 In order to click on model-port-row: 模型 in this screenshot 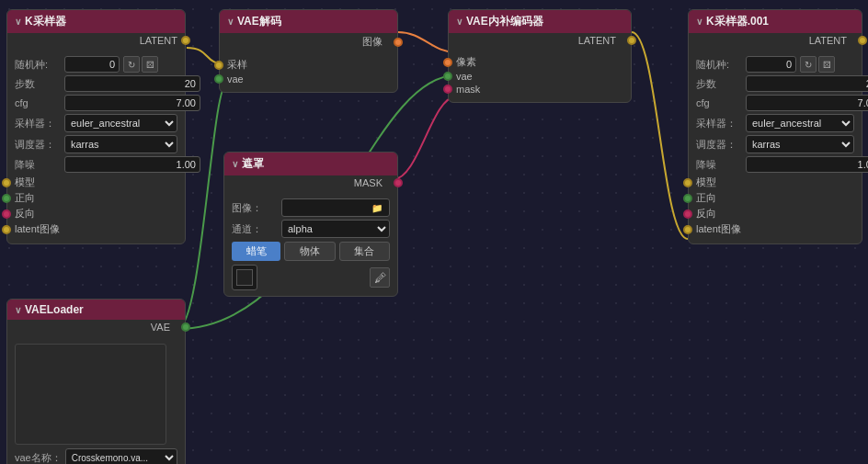, I will do `click(96, 182)`.